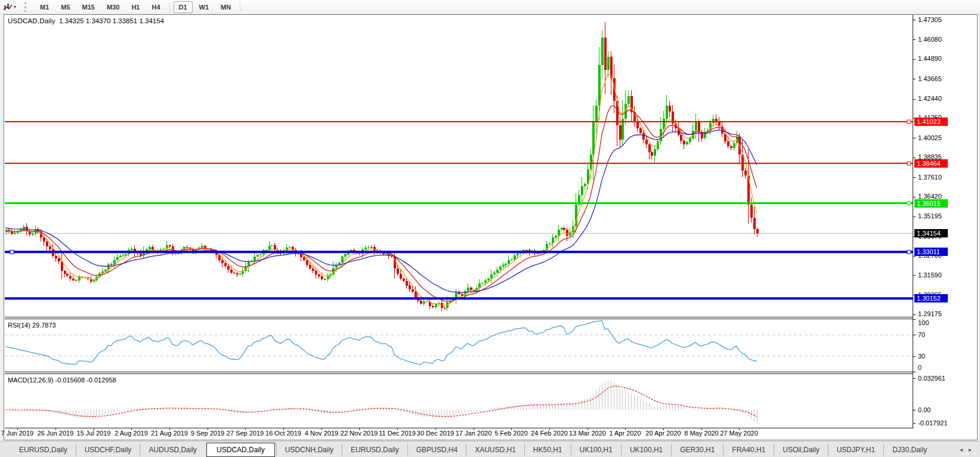 This screenshot has height=457, width=980. Describe the element at coordinates (701, 433) in the screenshot. I see `date-label: 8 May 2020` at that location.